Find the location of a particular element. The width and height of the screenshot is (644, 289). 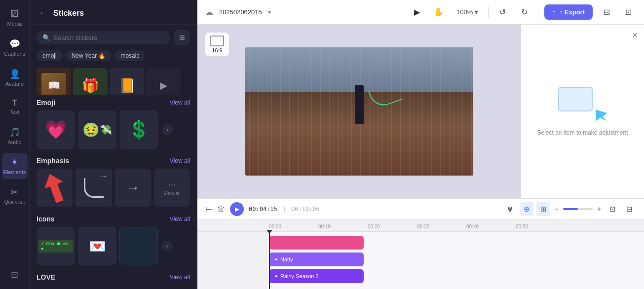

icons-title: Icons is located at coordinates (45, 219).